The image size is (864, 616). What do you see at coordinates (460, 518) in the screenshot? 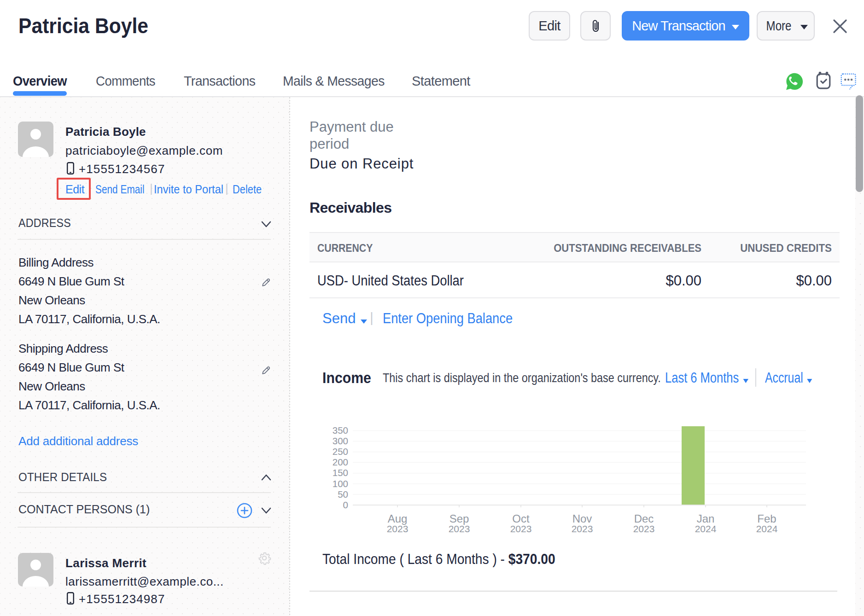
I see `svg-text: Sep` at bounding box center [460, 518].